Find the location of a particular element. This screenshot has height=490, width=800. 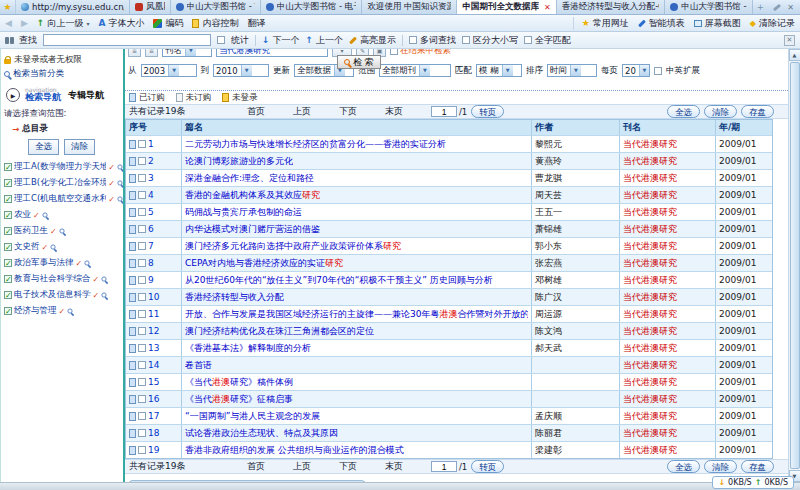

clear-records-button: 清除 is located at coordinates (720, 466).